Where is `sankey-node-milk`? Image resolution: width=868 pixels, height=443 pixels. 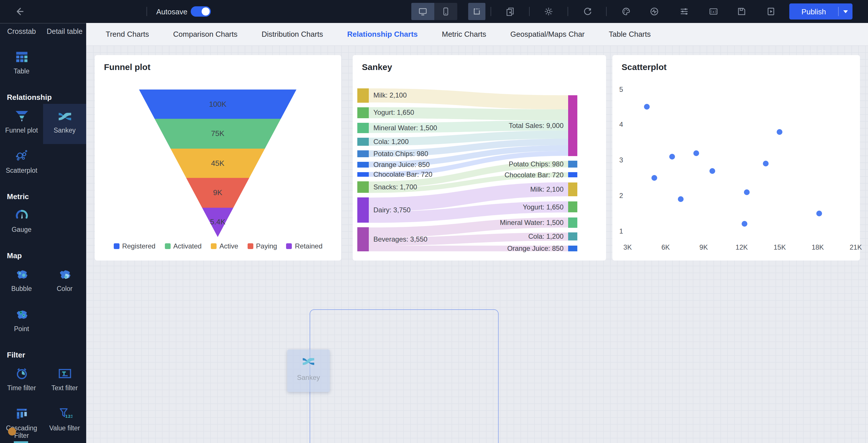 sankey-node-milk is located at coordinates (363, 96).